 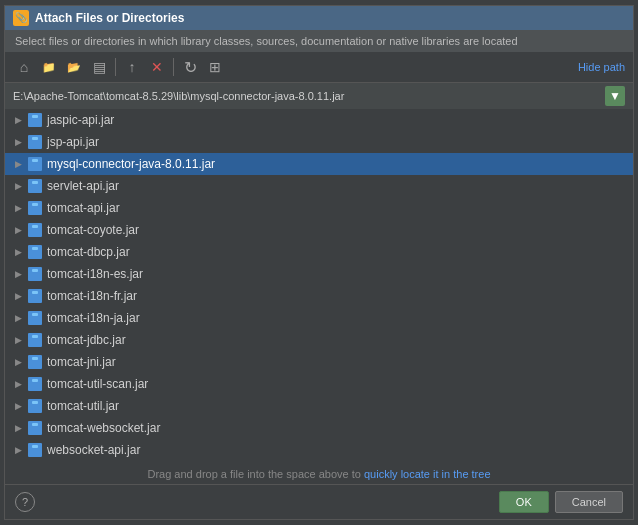 I want to click on dialog-subtitle: Select files or directories in which lib…, so click(x=319, y=41).